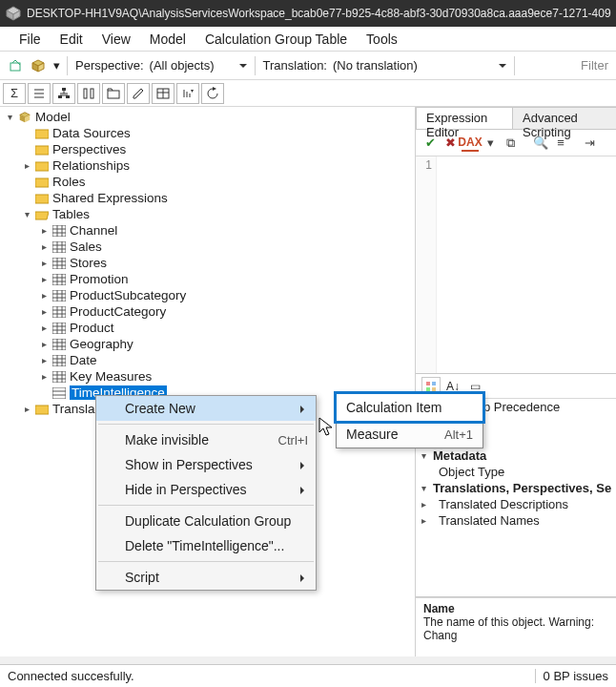 The image size is (616, 687). I want to click on menu-item: Show in Perspectives, so click(206, 465).